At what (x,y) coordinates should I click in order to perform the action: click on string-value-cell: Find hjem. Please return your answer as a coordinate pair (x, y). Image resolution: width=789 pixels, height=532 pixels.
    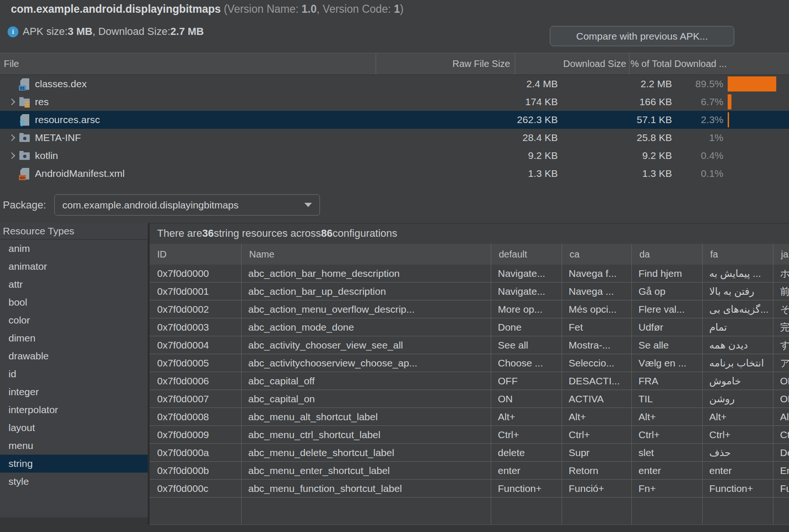
    Looking at the image, I should click on (667, 274).